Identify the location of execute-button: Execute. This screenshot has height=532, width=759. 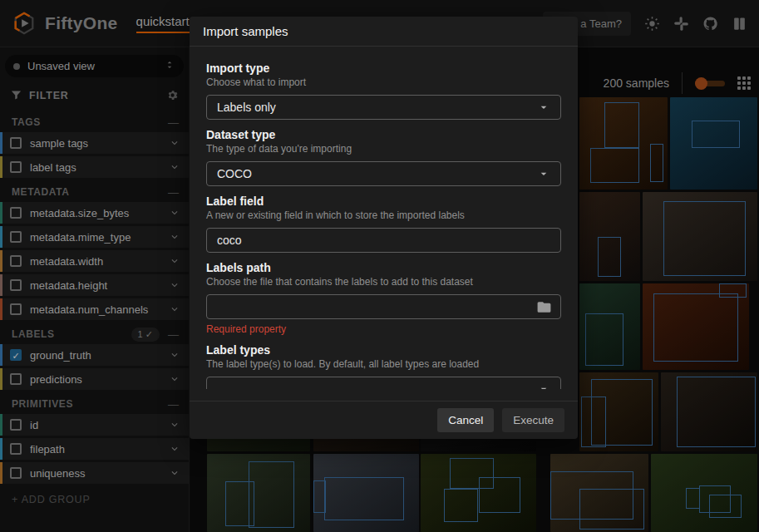
(534, 421).